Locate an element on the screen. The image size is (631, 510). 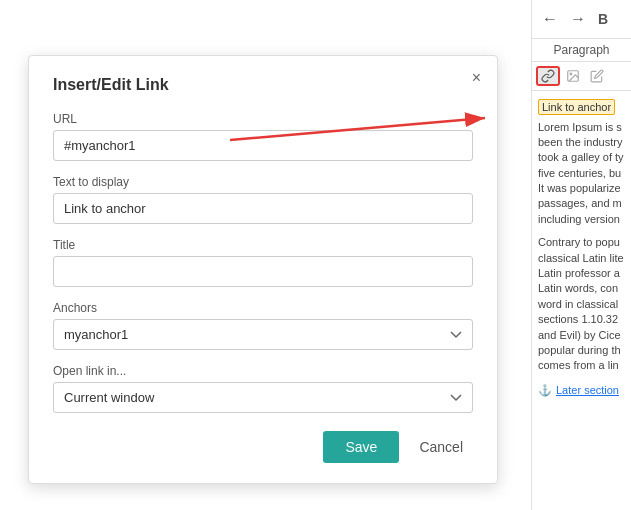
anchors-field-group: Anchors myanchor1 is located at coordinates (263, 326).